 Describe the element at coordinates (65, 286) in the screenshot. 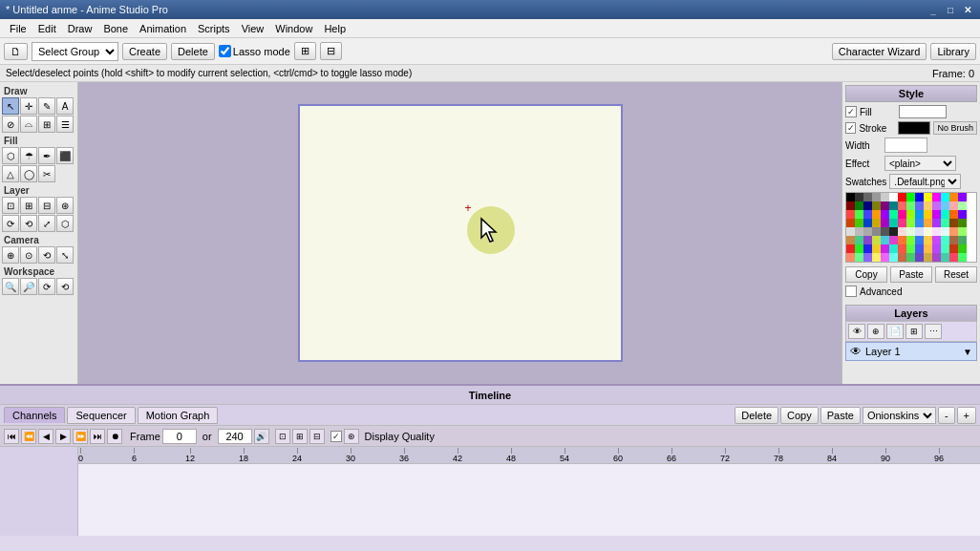

I see `reset-view-tool: ⟲` at that location.